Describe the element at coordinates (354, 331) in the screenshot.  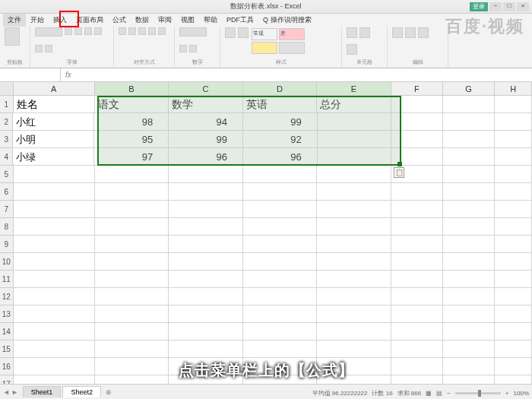
I see `cell-E14` at that location.